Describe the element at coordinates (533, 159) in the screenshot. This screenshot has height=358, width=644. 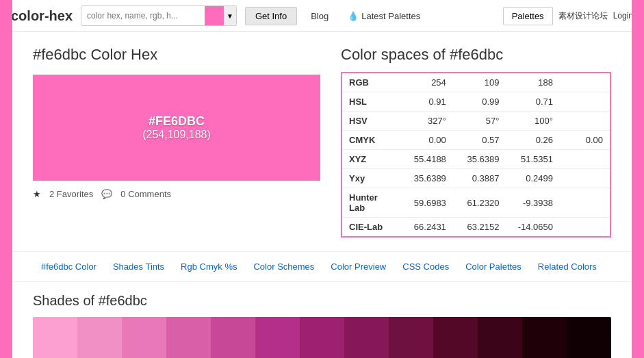
I see `color-space-v3: 51.5351` at that location.